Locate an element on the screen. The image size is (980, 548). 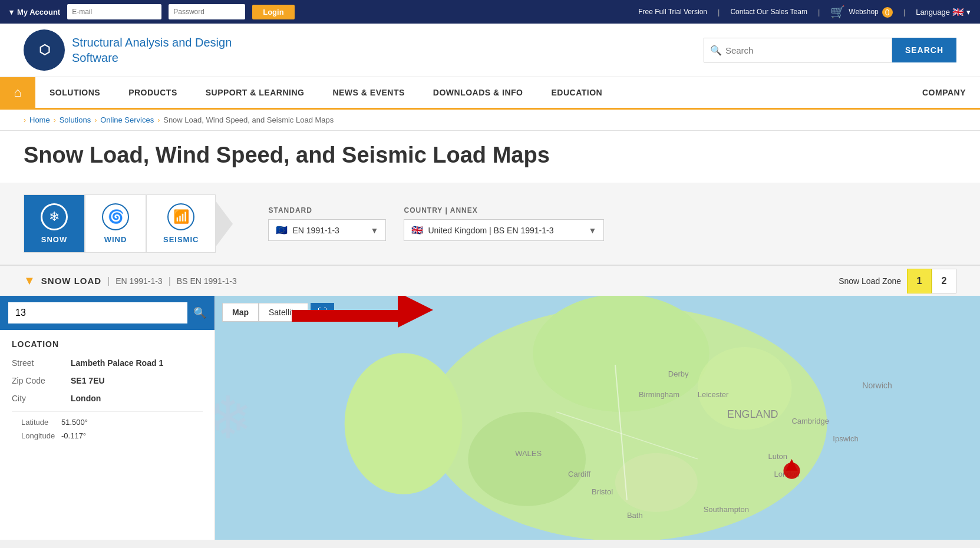
standard-group: STANDARD 🇪🇺 EN 1991-1-3 ▼ is located at coordinates (327, 224).